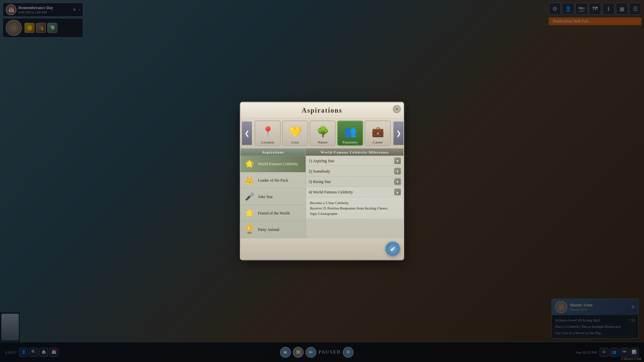 This screenshot has width=644, height=362. What do you see at coordinates (350, 133) in the screenshot?
I see `category-popularity: 👥 Popularity` at bounding box center [350, 133].